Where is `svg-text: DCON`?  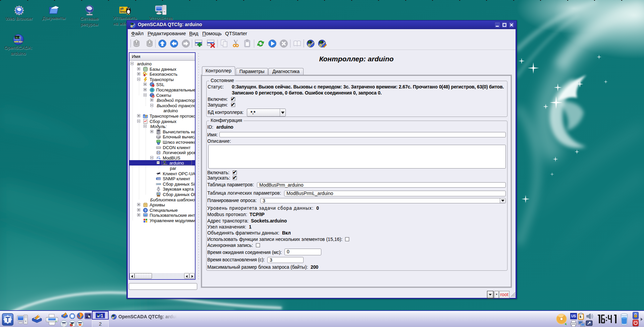
svg-text: DCON is located at coordinates (159, 147).